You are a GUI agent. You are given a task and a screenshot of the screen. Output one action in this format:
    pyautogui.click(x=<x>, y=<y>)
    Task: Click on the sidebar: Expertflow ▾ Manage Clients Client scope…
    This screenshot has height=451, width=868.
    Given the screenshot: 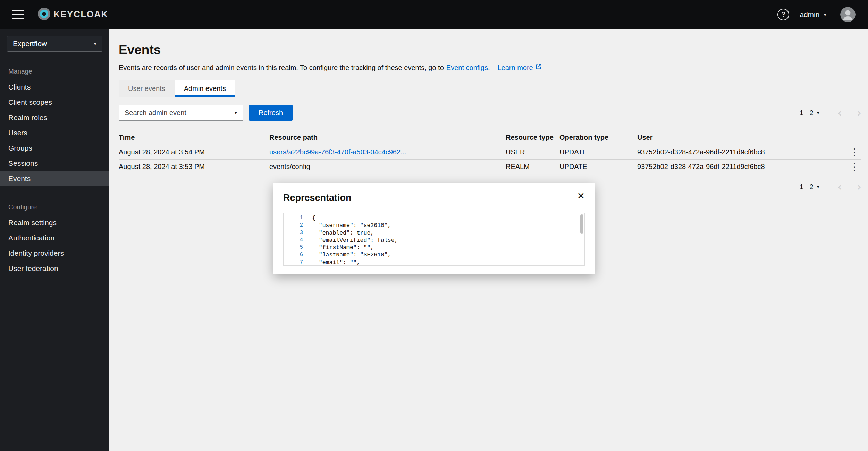 What is the action you would take?
    pyautogui.click(x=55, y=240)
    